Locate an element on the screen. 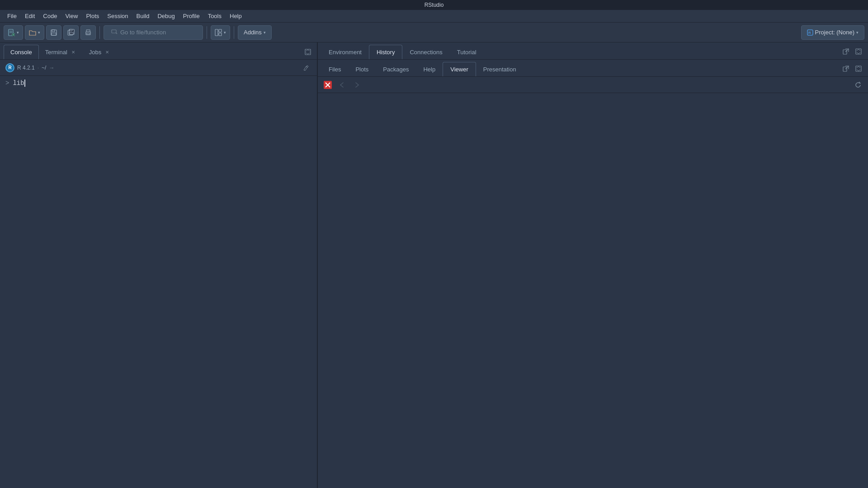 Image resolution: width=868 pixels, height=488 pixels. save-all-button is located at coordinates (71, 33).